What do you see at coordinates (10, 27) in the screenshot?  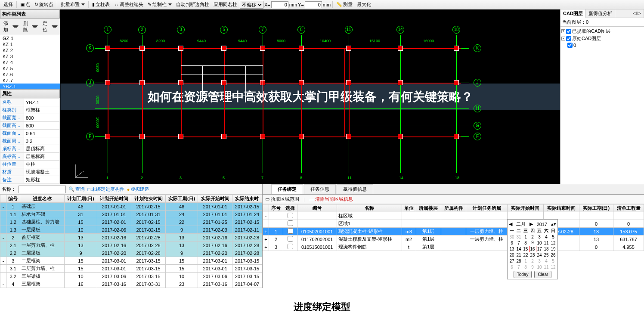 I see `add-btn: 添加` at bounding box center [10, 27].